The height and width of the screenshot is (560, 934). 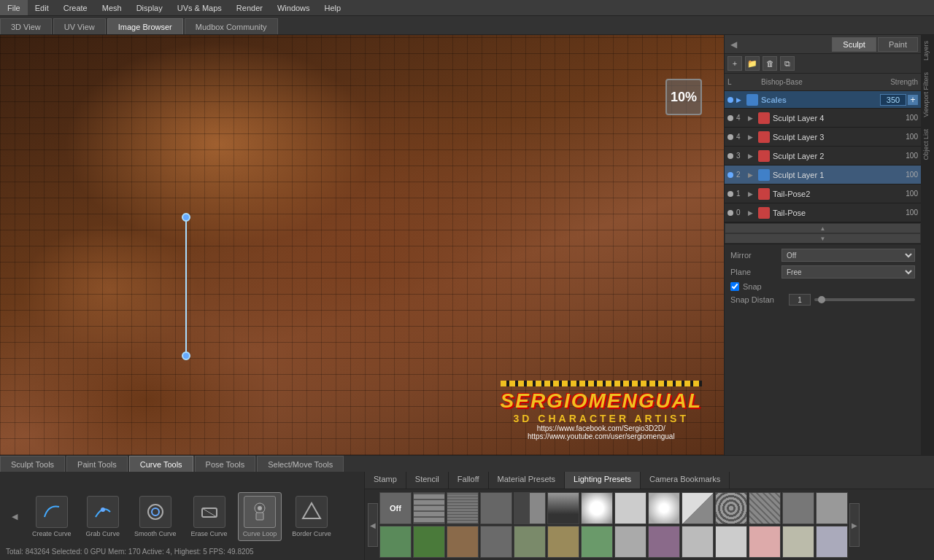 I want to click on layer-folder-btn: 📁, so click(x=752, y=63).